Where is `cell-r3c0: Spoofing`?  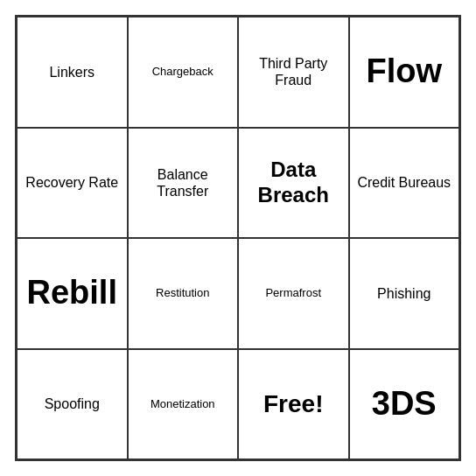 cell-r3c0: Spoofing is located at coordinates (72, 404).